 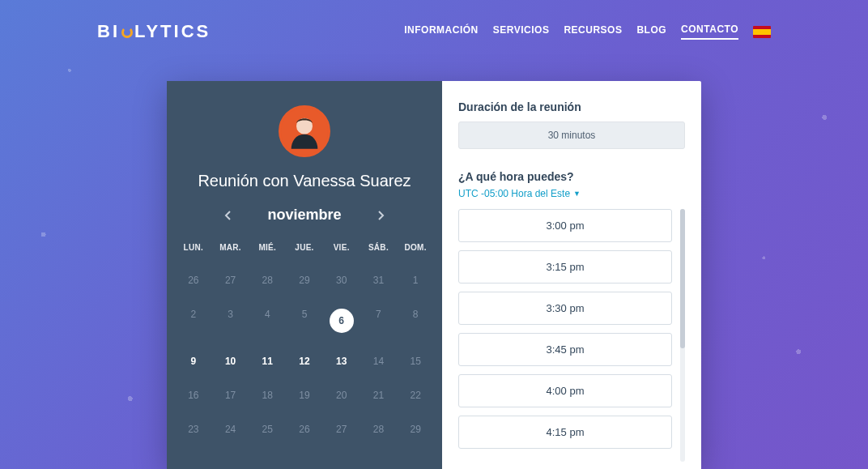 I want to click on calendar-day: 12, so click(x=304, y=361).